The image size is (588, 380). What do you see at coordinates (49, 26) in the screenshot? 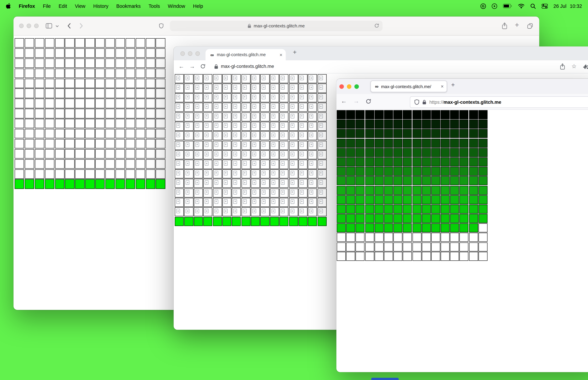
I see `sidebar-icon` at bounding box center [49, 26].